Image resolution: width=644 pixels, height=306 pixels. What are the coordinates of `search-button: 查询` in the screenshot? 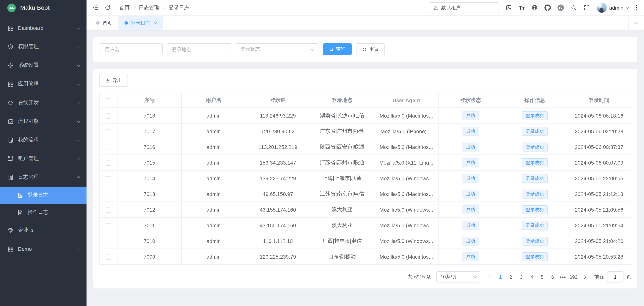 It's located at (338, 49).